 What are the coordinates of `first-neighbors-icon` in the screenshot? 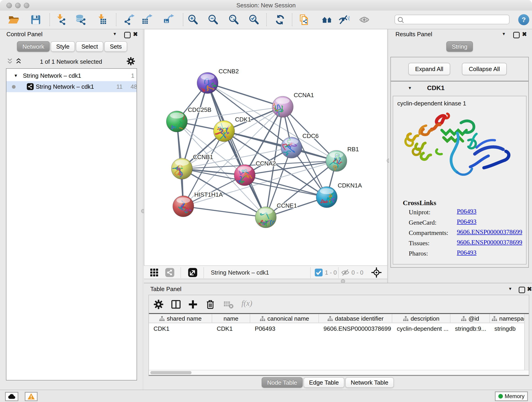 It's located at (327, 20).